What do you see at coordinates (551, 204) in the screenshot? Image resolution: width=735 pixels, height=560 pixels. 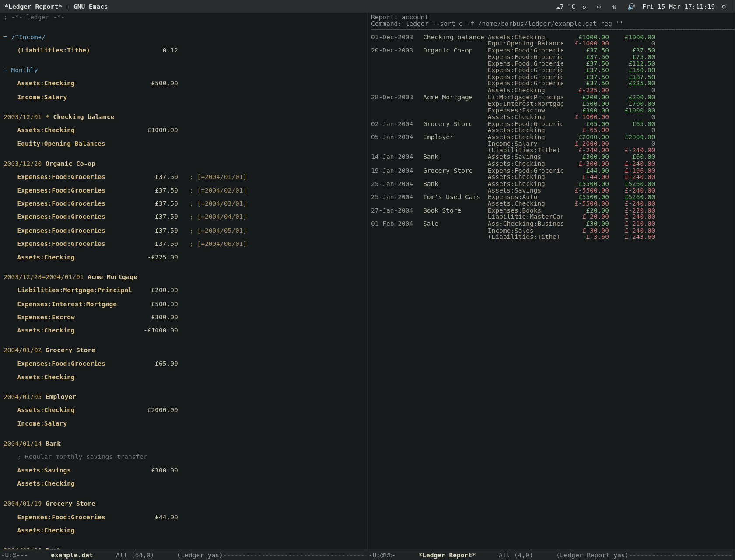 I see `report-row: Assets:Checking£-5500.00£-240.00` at bounding box center [551, 204].